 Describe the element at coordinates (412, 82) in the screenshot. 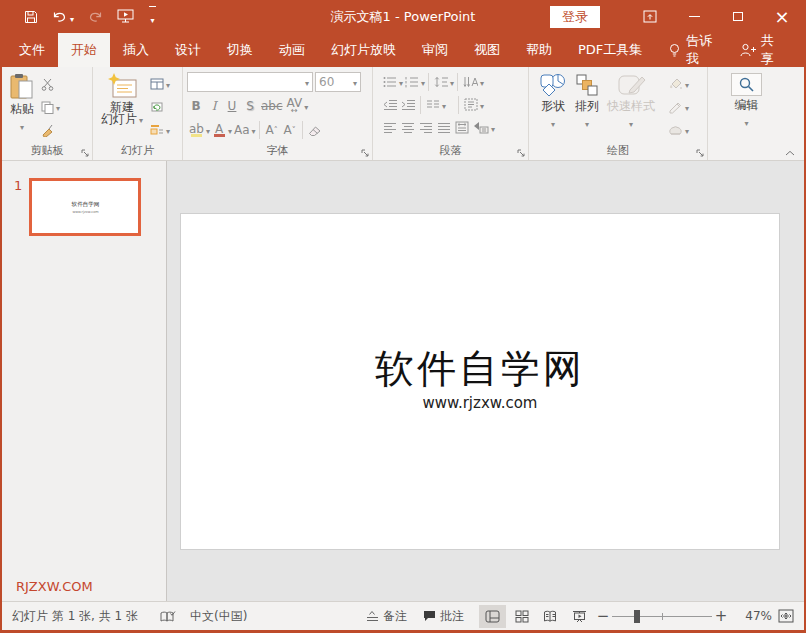

I see `numbering-button` at that location.